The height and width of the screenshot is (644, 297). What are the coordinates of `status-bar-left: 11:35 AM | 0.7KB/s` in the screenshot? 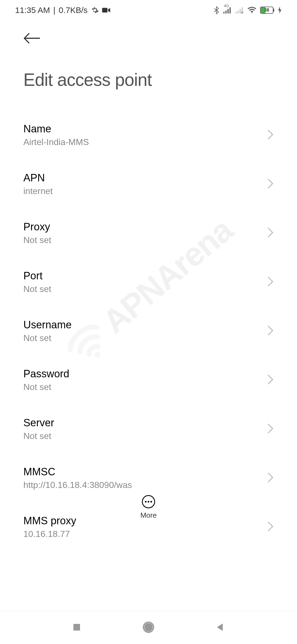 It's located at (63, 10).